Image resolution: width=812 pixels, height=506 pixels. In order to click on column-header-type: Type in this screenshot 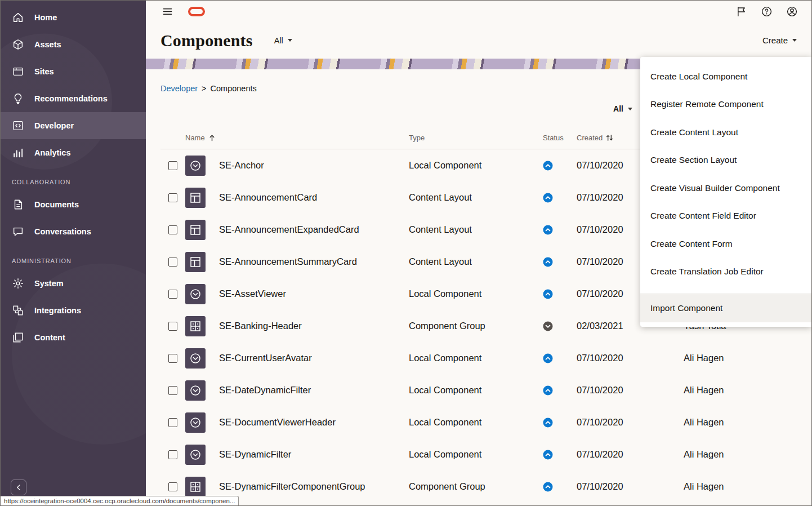, I will do `click(476, 137)`.